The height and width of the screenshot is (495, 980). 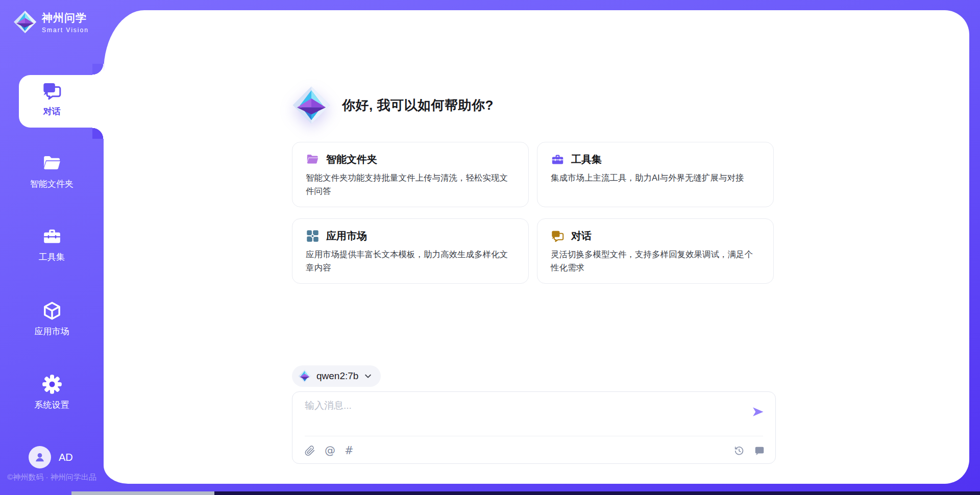 I want to click on mention-button: @, so click(x=330, y=451).